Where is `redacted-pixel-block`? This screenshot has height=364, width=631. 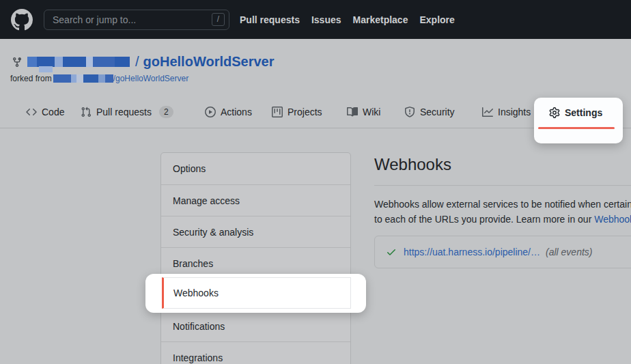 redacted-pixel-block is located at coordinates (46, 70).